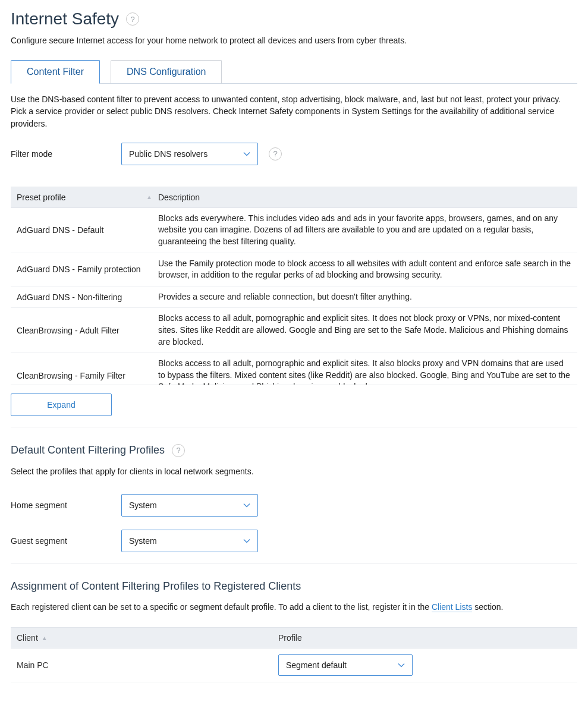 The height and width of the screenshot is (702, 588). I want to click on table-row: AdGuard DNS - Non-filteringProvides a se…, so click(294, 297).